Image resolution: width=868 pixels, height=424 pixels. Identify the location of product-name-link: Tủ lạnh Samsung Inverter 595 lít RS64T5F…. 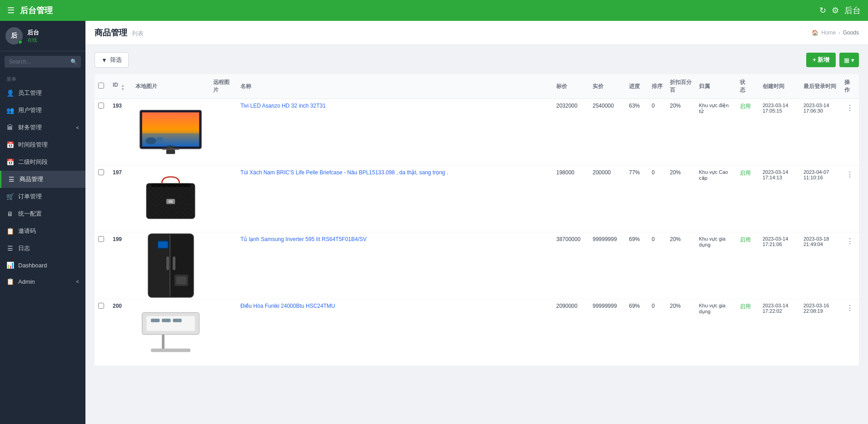
(304, 239).